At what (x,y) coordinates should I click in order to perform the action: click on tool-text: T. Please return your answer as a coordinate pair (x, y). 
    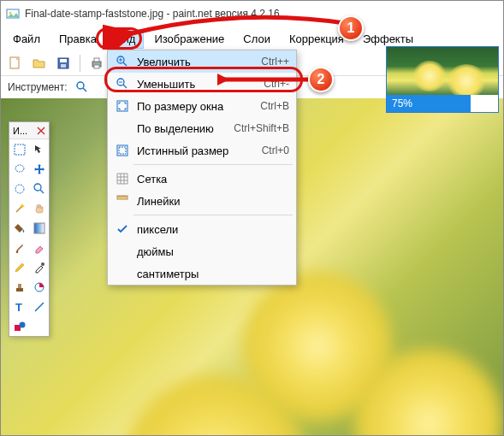
    Looking at the image, I should click on (19, 306).